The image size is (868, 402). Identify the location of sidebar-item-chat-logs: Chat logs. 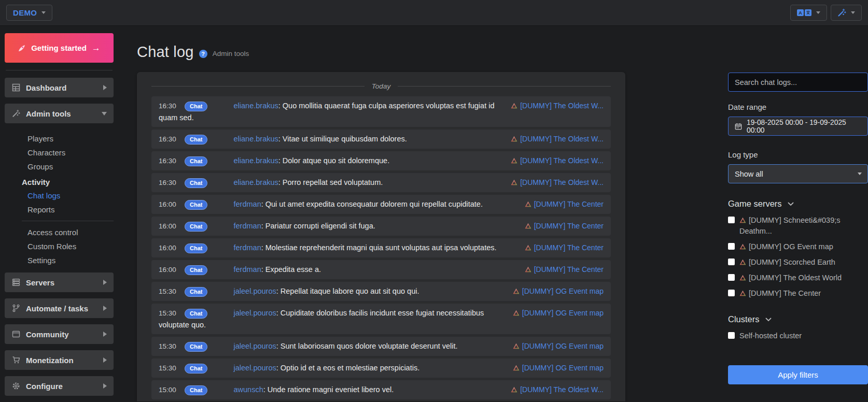
(59, 196).